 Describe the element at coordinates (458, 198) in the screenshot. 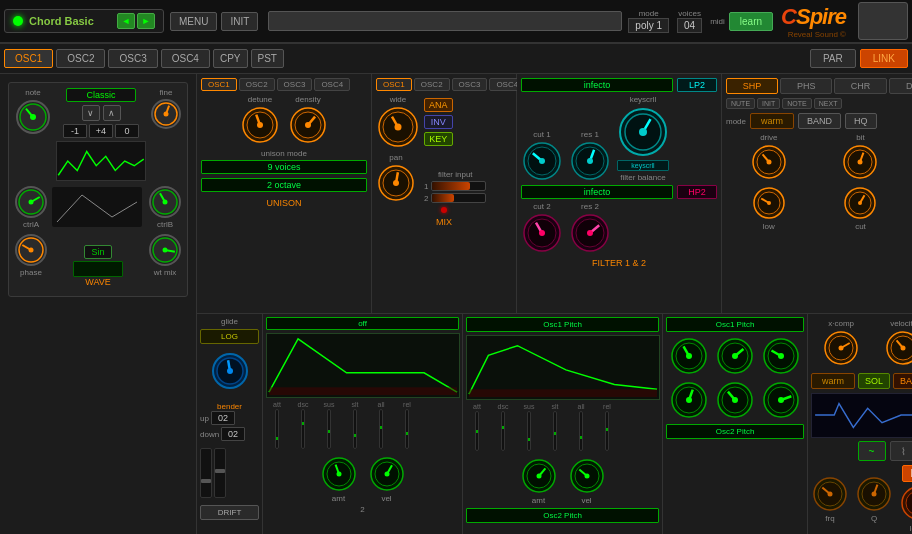

I see `filter-slider2-track` at that location.